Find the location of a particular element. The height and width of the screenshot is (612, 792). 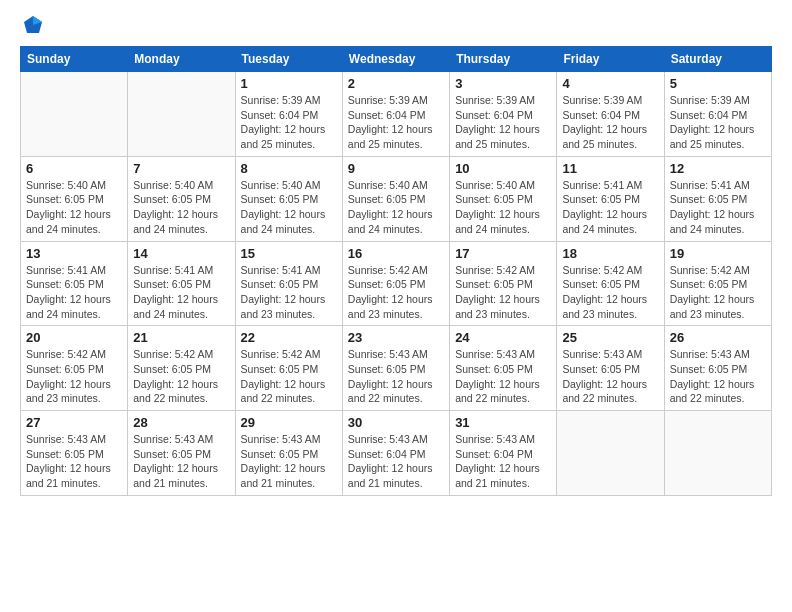

calendar-cell: 27Sunrise: 5:43 AMSunset: 6:05 PMDayligh… is located at coordinates (74, 454).